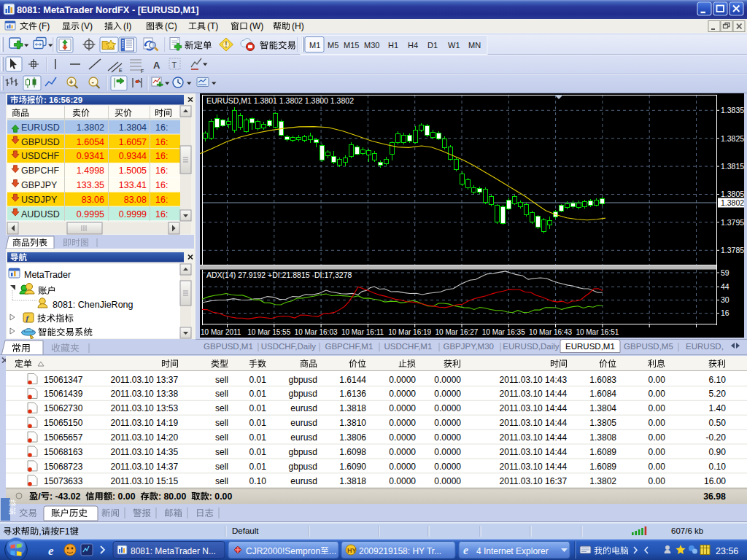  What do you see at coordinates (213, 26) in the screenshot?
I see `svg-text: (T)` at bounding box center [213, 26].